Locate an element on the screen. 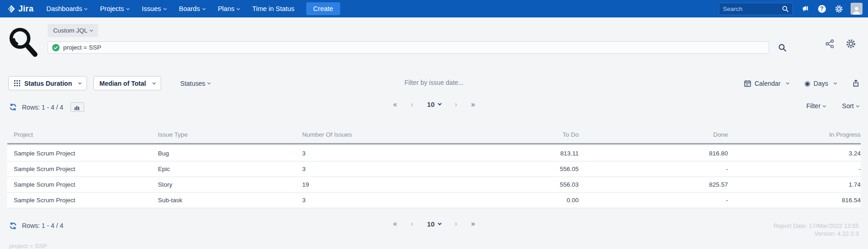  statuses-dropdown: Statuses is located at coordinates (195, 83).